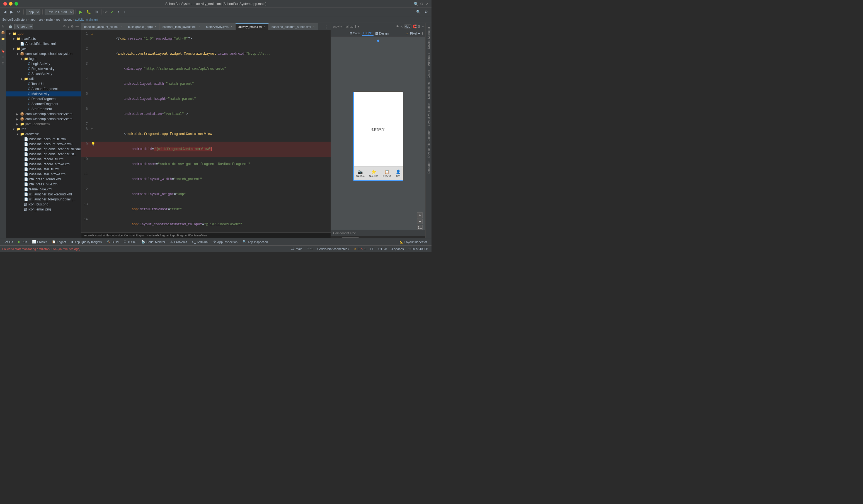 The width and height of the screenshot is (863, 504). I want to click on bookmarks-icon: 🔖, so click(3, 51).